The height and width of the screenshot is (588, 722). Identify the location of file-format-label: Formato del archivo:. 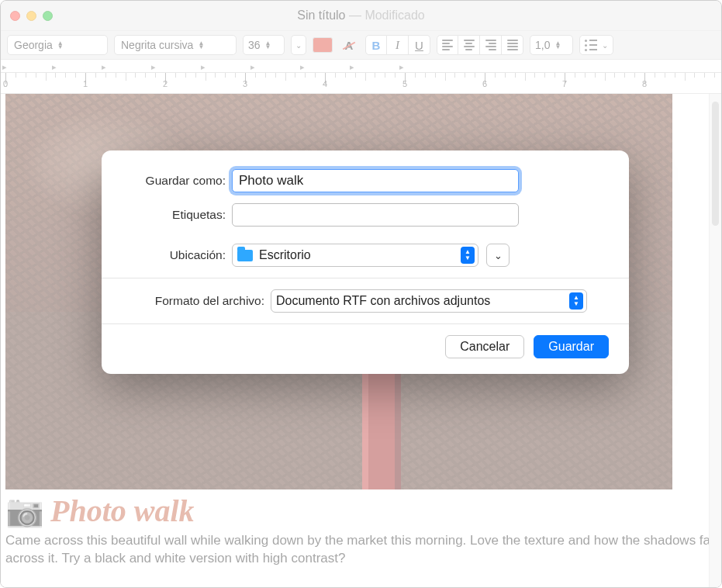
(196, 301).